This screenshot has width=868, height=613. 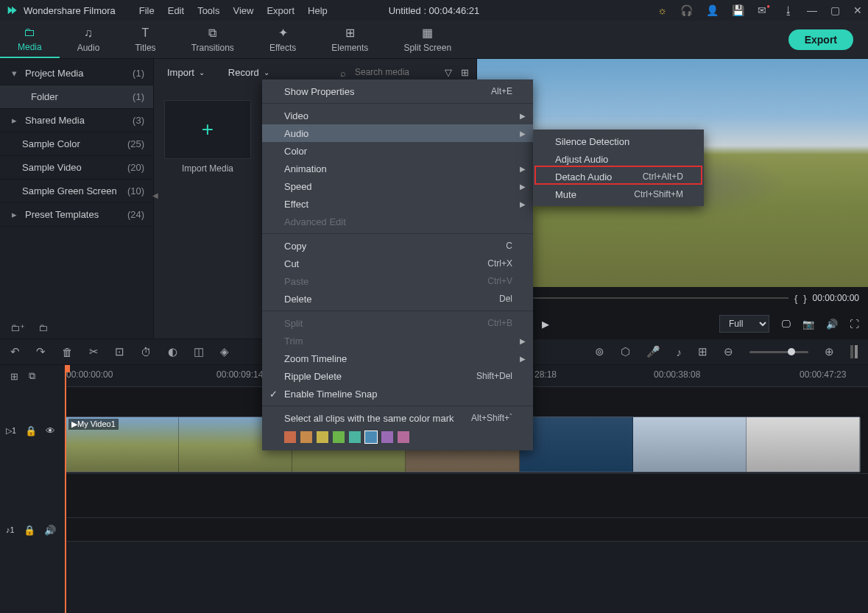 What do you see at coordinates (779, 352) in the screenshot?
I see `zoom-slider` at bounding box center [779, 352].